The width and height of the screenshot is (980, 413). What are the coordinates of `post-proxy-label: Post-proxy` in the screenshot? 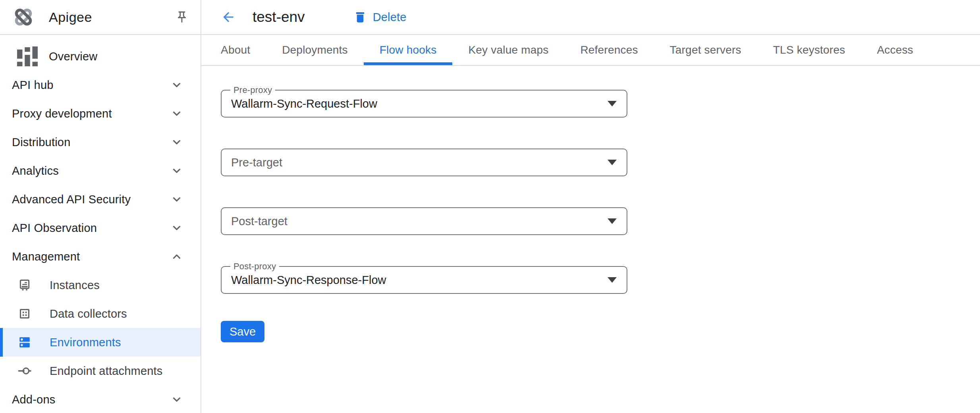 It's located at (255, 266).